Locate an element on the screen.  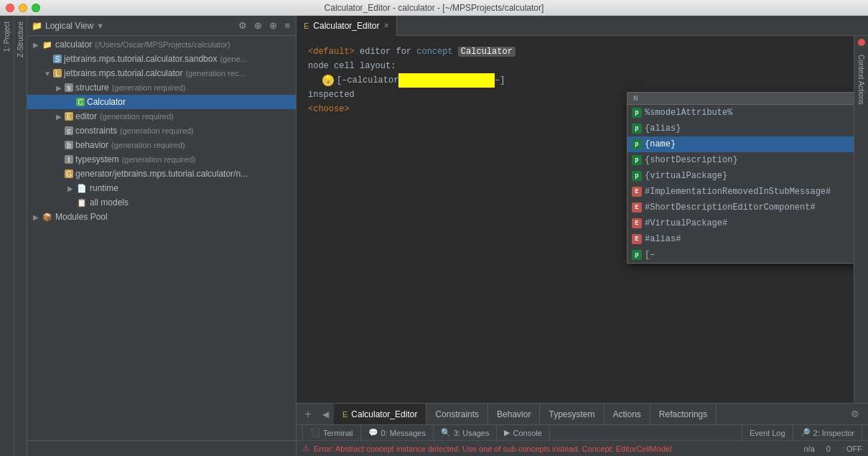
context-actions-label: Context Actions is located at coordinates (862, 79).